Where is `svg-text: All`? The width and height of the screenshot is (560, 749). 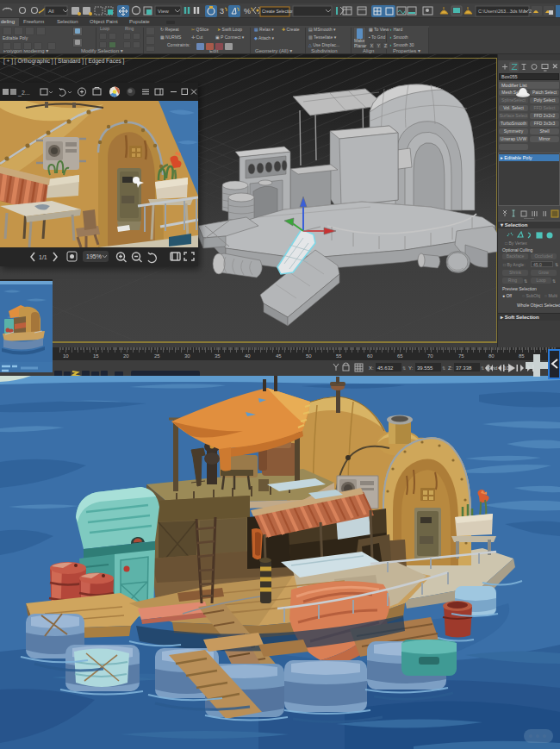 svg-text: All is located at coordinates (52, 11).